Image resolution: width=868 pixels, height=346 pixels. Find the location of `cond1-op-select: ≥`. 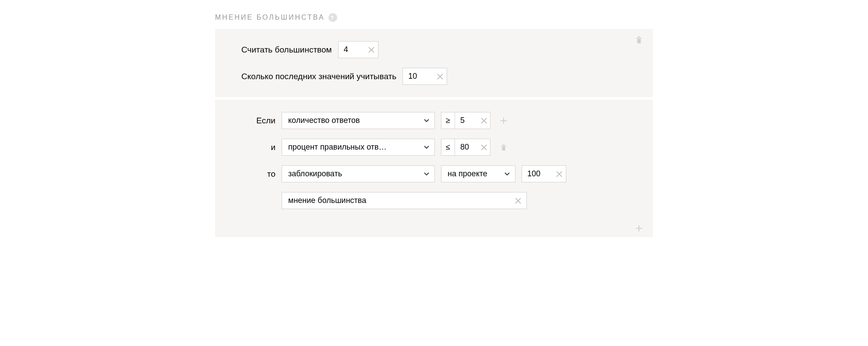

cond1-op-select: ≥ is located at coordinates (448, 121).